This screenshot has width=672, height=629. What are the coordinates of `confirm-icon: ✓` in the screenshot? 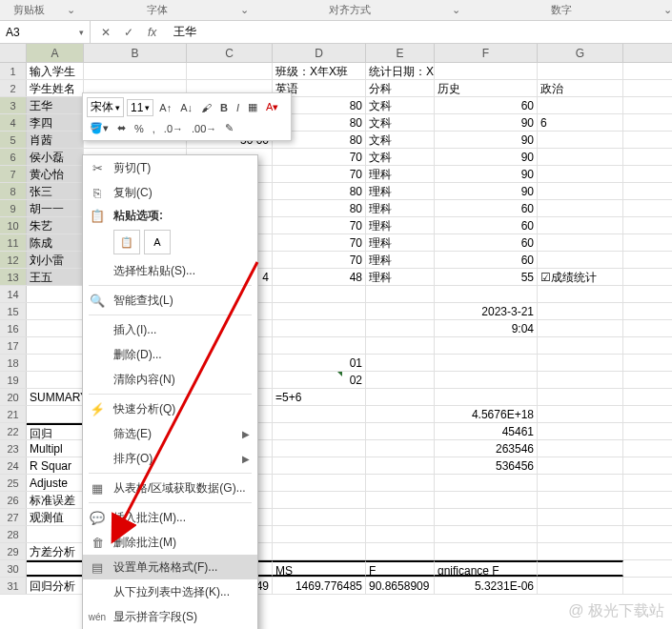 It's located at (129, 32).